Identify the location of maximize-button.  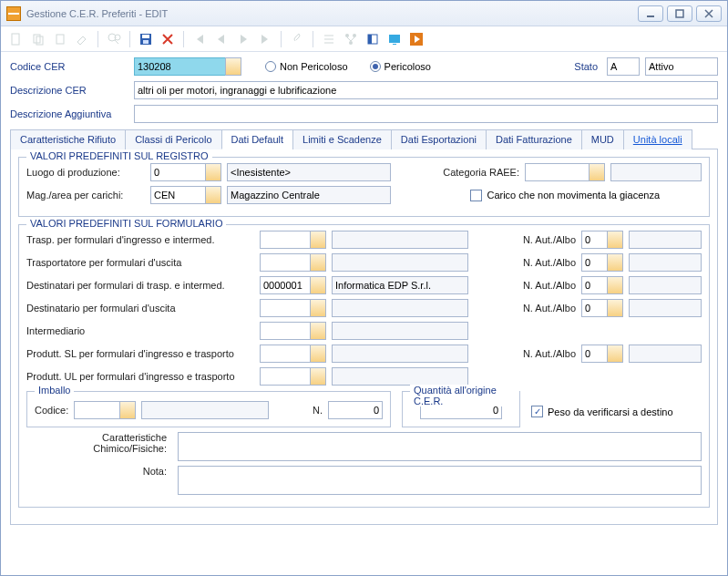
(680, 14).